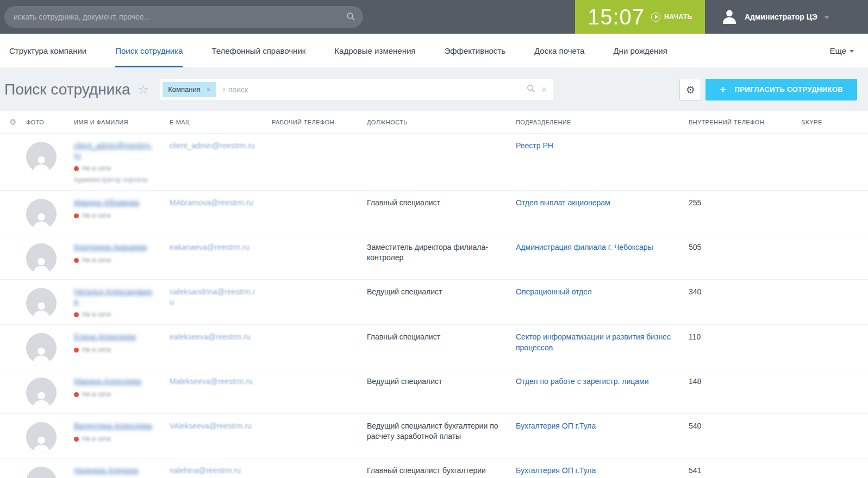 Image resolution: width=868 pixels, height=478 pixels. I want to click on email-link: MAbramova@reestrm.ru, so click(211, 203).